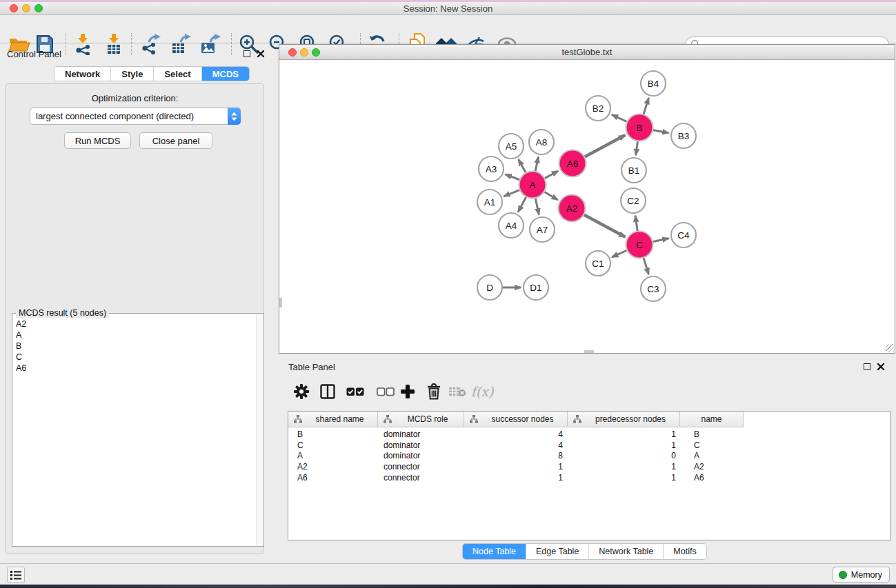 Image resolution: width=896 pixels, height=588 pixels. I want to click on table-cell: A2, so click(699, 467).